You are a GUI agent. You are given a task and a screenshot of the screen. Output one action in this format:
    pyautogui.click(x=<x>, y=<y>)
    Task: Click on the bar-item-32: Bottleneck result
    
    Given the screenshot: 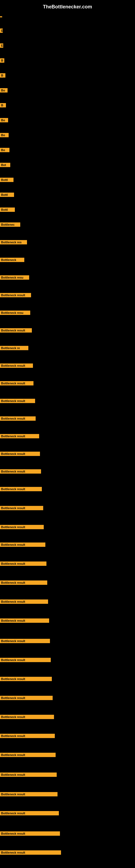 What is the action you would take?
    pyautogui.click(x=22, y=528)
    